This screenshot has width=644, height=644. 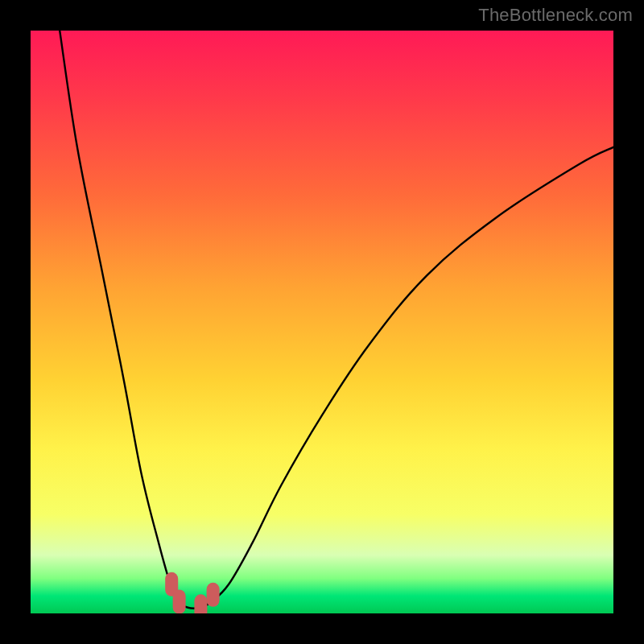 I want to click on marker-right-upper, so click(x=213, y=595).